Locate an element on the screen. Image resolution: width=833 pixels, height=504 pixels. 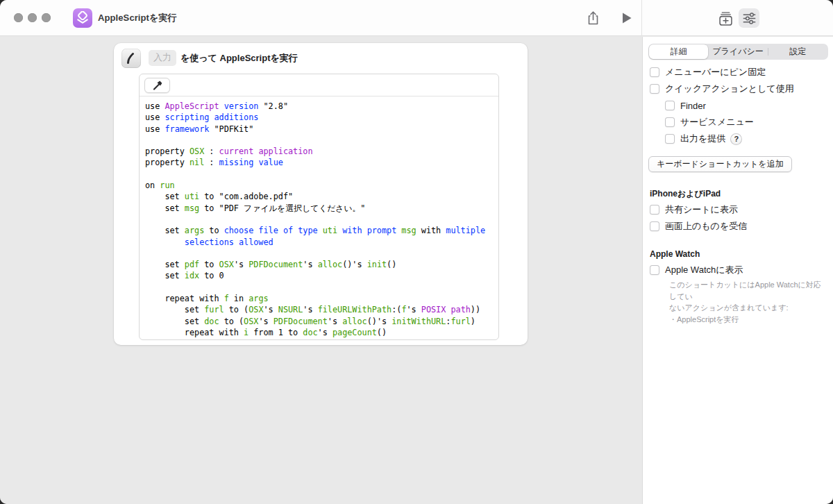
pen-script-icon is located at coordinates (131, 58).